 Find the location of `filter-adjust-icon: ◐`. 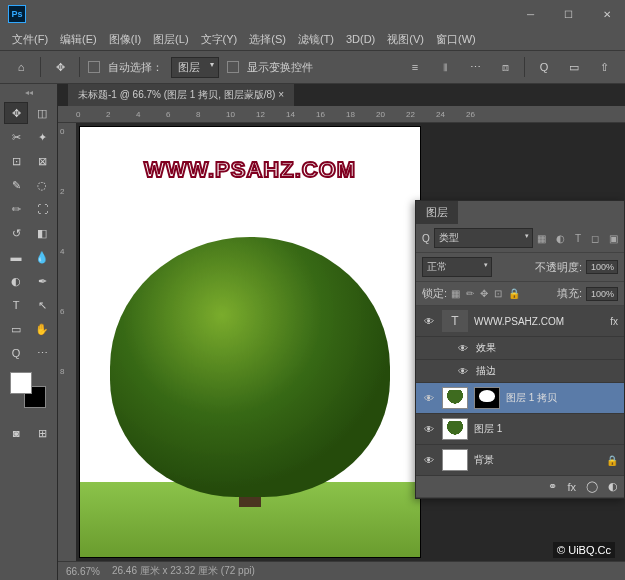

filter-adjust-icon: ◐ is located at coordinates (560, 238).